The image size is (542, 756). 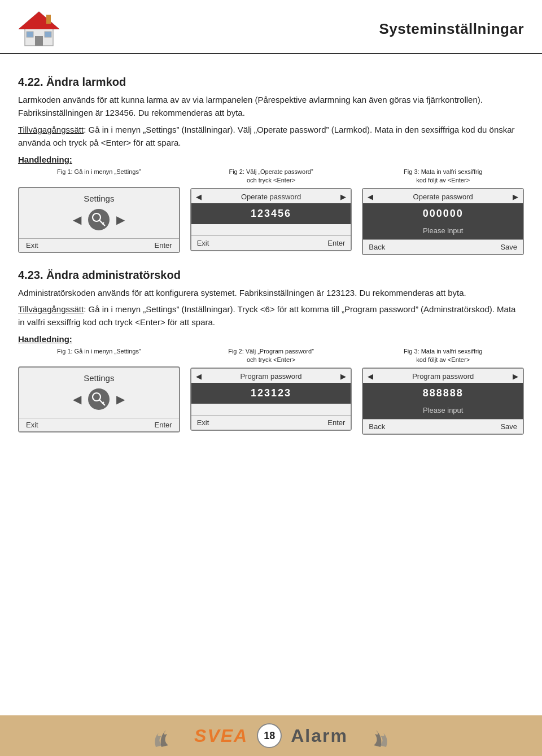 I want to click on pw-header-row-2: ◀ Operate password ▶, so click(x=271, y=196).